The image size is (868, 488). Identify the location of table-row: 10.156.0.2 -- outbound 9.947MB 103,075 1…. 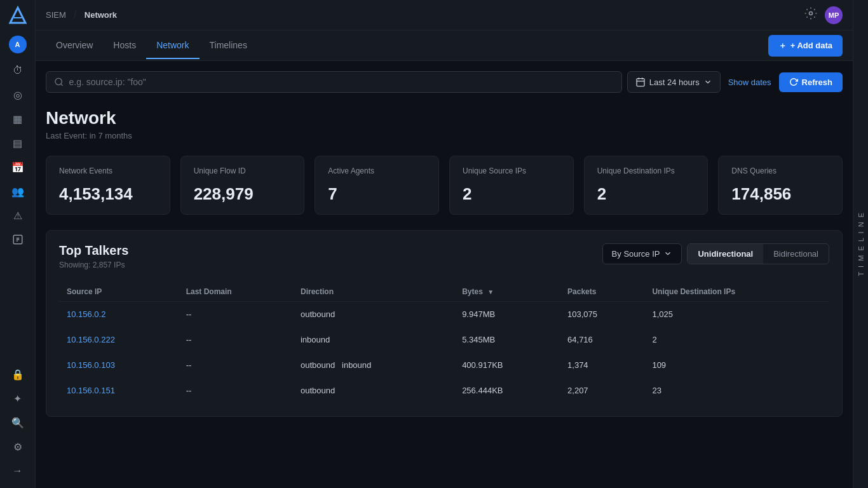
(444, 314).